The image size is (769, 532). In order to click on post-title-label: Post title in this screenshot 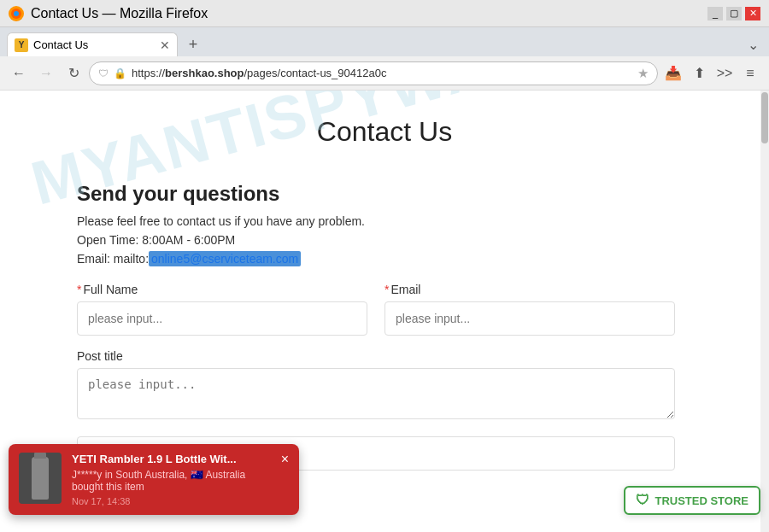, I will do `click(376, 356)`.